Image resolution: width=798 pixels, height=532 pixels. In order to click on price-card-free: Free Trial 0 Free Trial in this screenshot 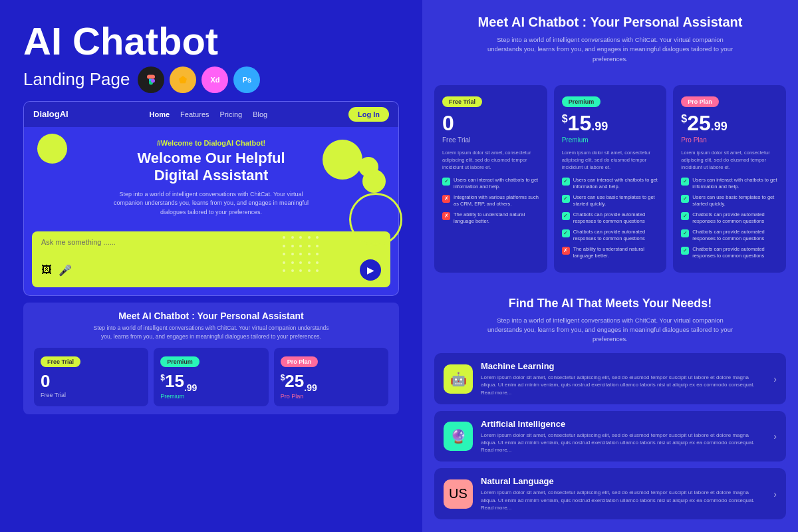, I will do `click(91, 377)`.